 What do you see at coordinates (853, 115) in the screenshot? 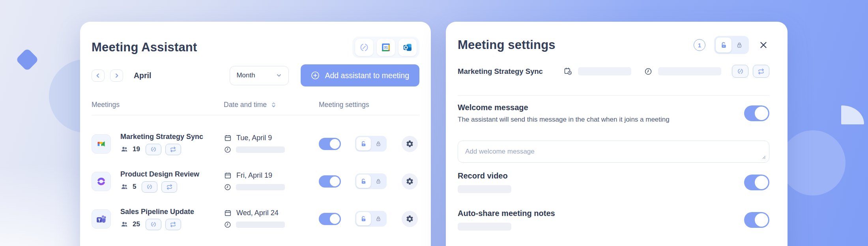
I see `decor-quarter-shape` at bounding box center [853, 115].